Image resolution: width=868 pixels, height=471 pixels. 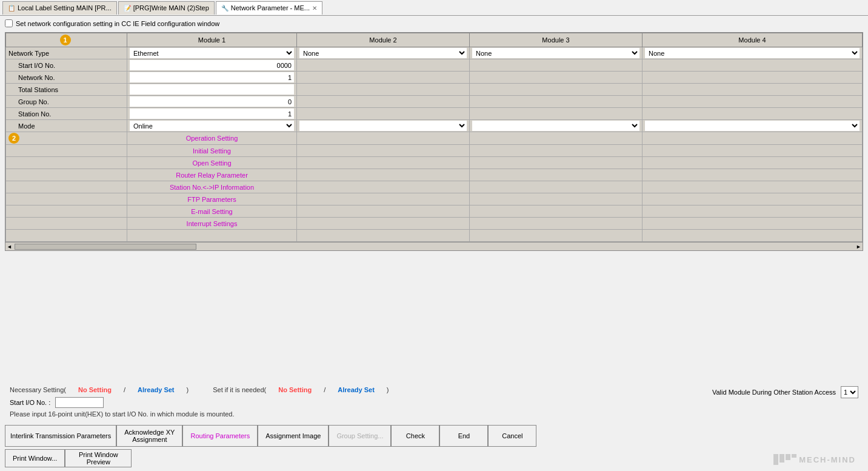 I want to click on watermark: MECH-MIND, so click(x=815, y=459).